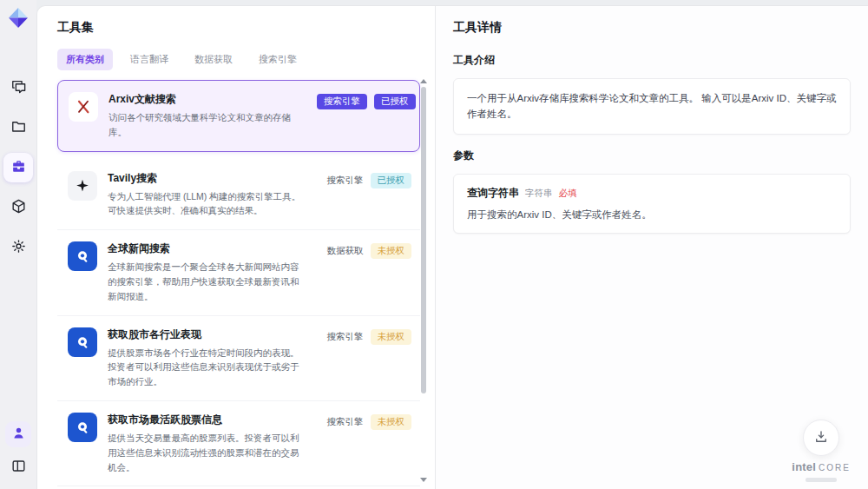  What do you see at coordinates (821, 467) in the screenshot?
I see `intel-core-logo: intel CORE` at bounding box center [821, 467].